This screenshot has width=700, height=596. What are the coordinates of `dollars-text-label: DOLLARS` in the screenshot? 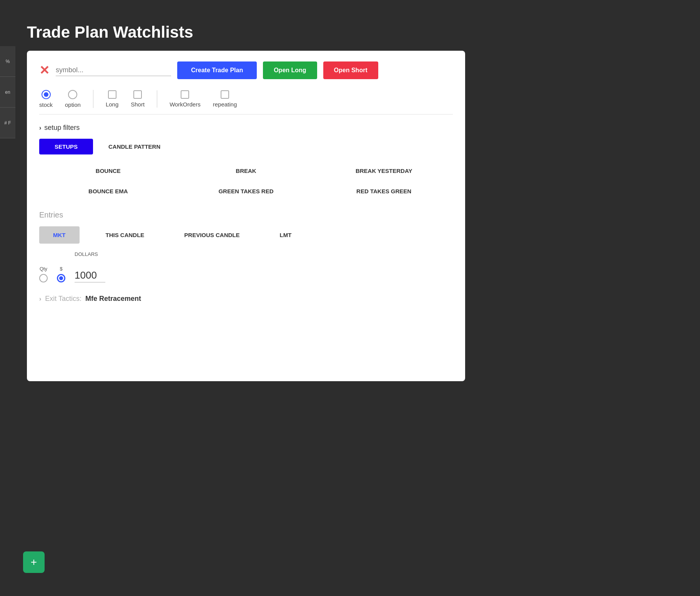 It's located at (86, 254).